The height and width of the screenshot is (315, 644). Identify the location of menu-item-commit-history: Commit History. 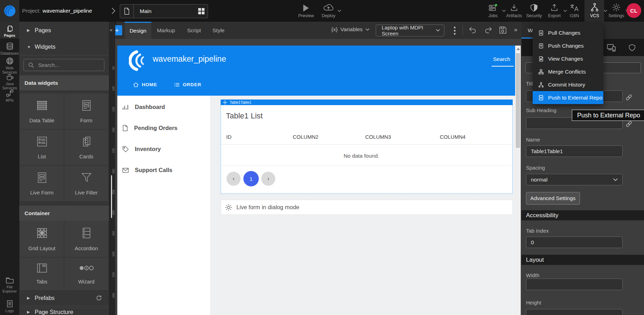
(568, 85).